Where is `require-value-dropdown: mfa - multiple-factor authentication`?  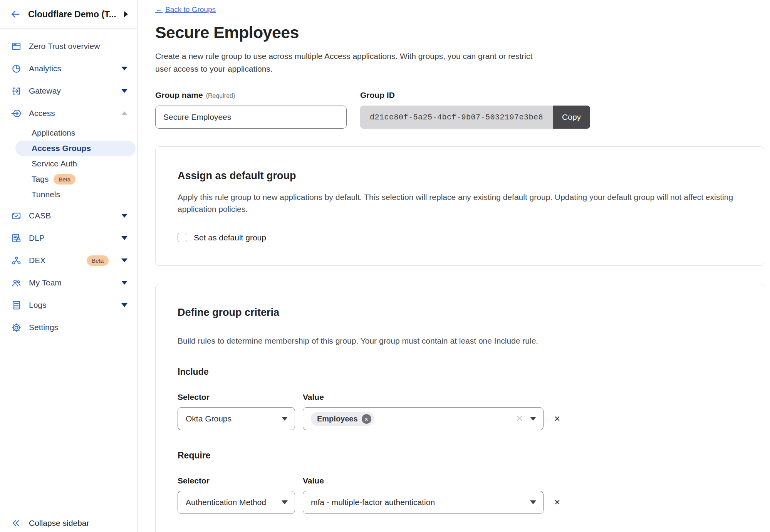
require-value-dropdown: mfa - multiple-factor authentication is located at coordinates (423, 502).